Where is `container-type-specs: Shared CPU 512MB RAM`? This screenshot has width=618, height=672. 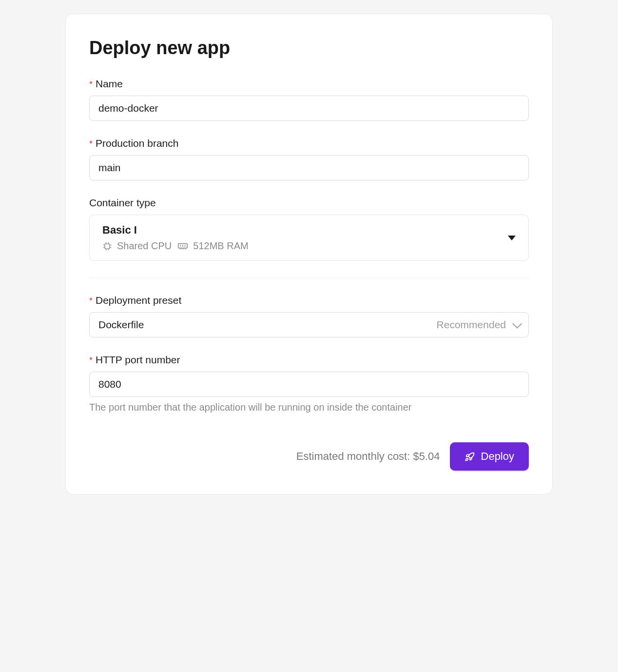 container-type-specs: Shared CPU 512MB RAM is located at coordinates (175, 246).